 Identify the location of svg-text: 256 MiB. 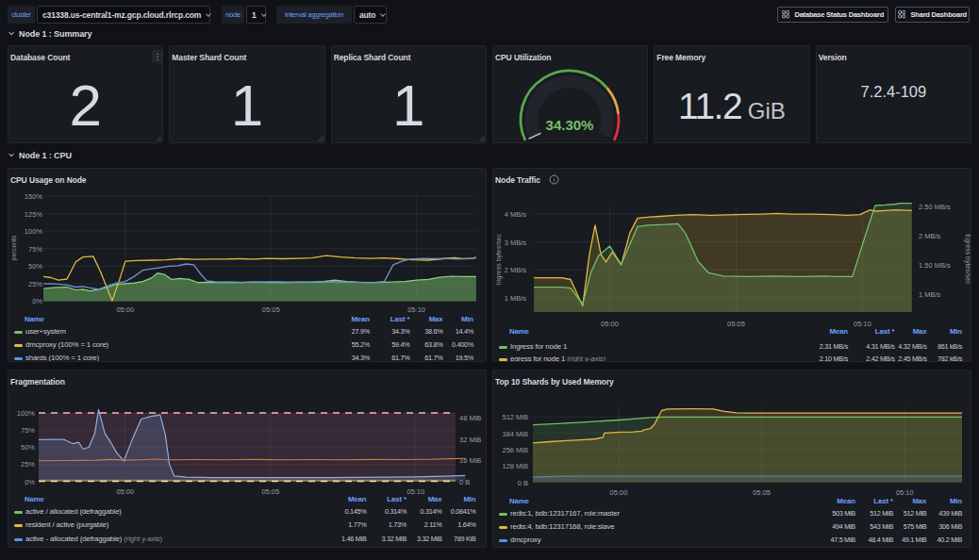
(515, 451).